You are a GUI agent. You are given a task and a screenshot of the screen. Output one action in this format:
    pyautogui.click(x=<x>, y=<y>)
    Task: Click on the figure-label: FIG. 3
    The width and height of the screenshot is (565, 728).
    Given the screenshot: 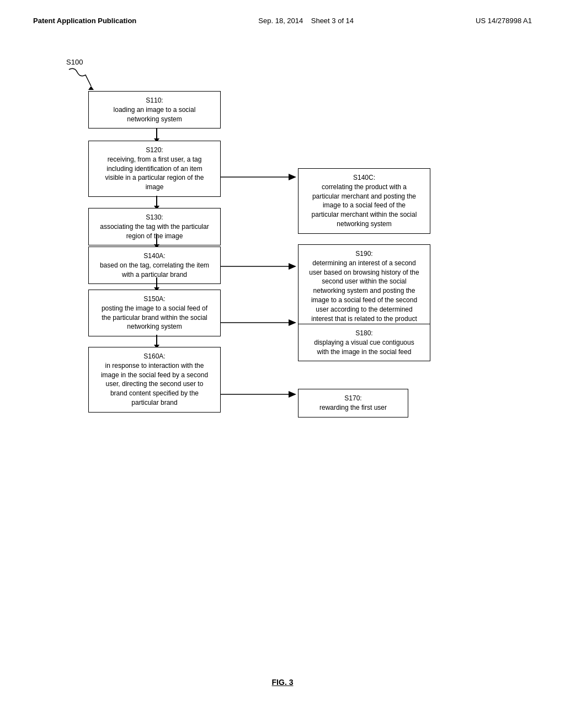 What is the action you would take?
    pyautogui.click(x=282, y=682)
    